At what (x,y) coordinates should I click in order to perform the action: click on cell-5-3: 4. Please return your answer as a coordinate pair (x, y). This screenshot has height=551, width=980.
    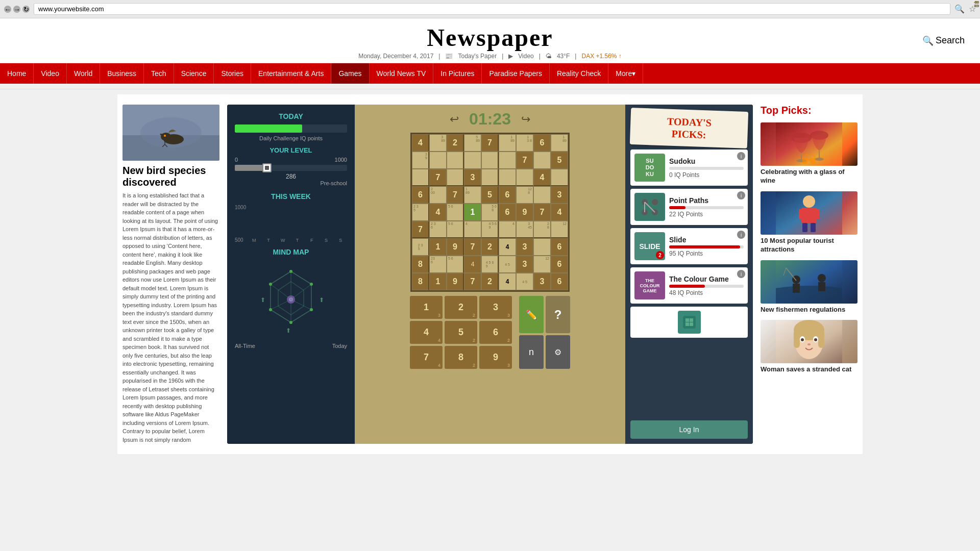
    Looking at the image, I should click on (473, 230).